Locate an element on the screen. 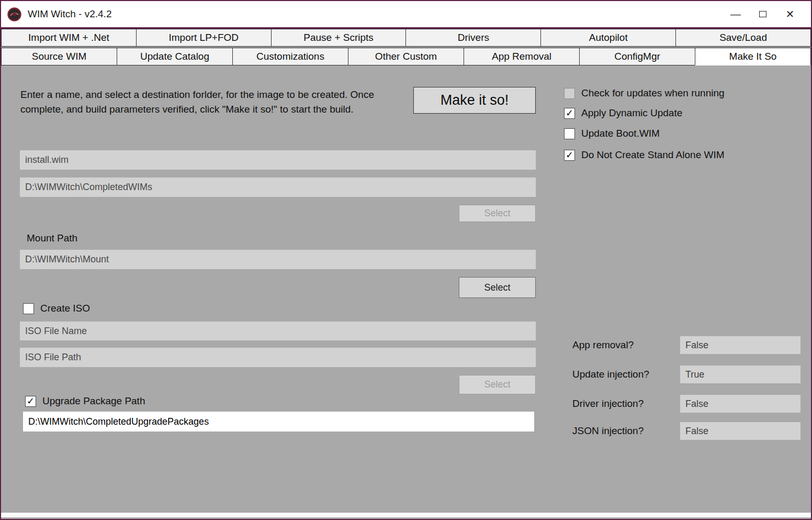 The width and height of the screenshot is (812, 520). upgrade-package-label: Upgrade Package Path is located at coordinates (94, 401).